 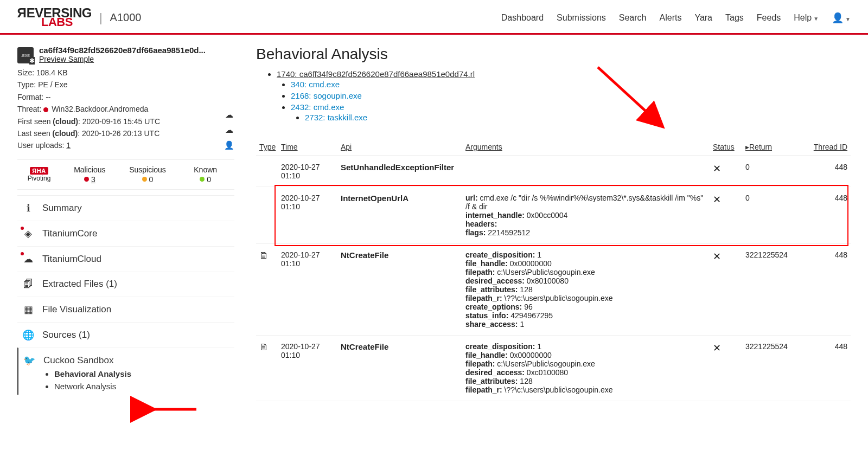 What do you see at coordinates (336, 117) in the screenshot?
I see `tree-grandchild: 2732: taskkill.exe` at bounding box center [336, 117].